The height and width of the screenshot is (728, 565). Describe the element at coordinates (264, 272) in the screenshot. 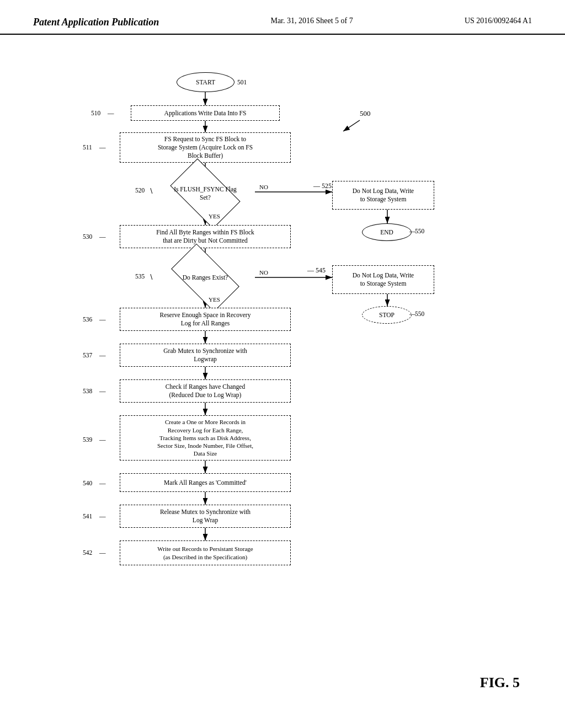

I see `label-no-535: NO` at that location.